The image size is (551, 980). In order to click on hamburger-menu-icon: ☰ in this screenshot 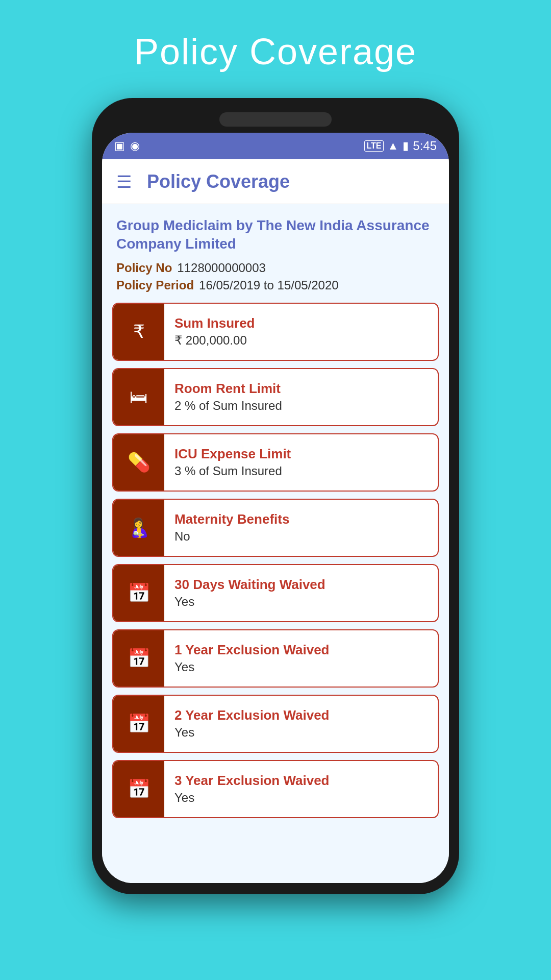, I will do `click(124, 182)`.